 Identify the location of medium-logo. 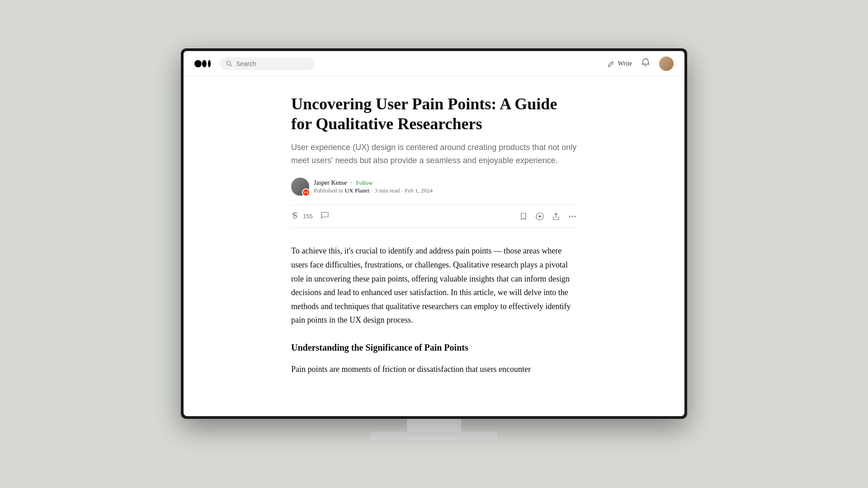
(203, 64).